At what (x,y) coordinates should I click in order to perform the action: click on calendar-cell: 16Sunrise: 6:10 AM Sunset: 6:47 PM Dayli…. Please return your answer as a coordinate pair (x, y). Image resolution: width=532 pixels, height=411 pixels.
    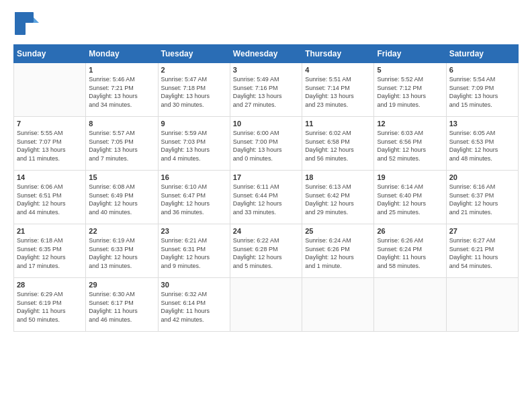
    Looking at the image, I should click on (193, 197).